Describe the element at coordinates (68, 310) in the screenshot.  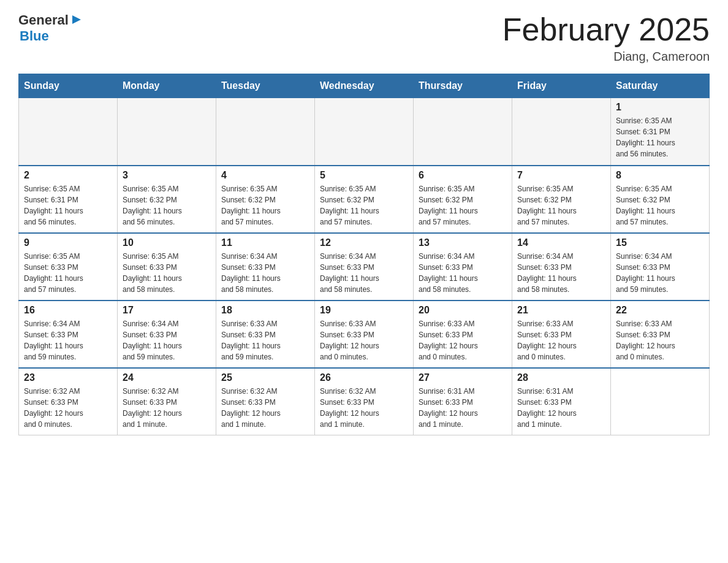
I see `day-number: 16` at that location.